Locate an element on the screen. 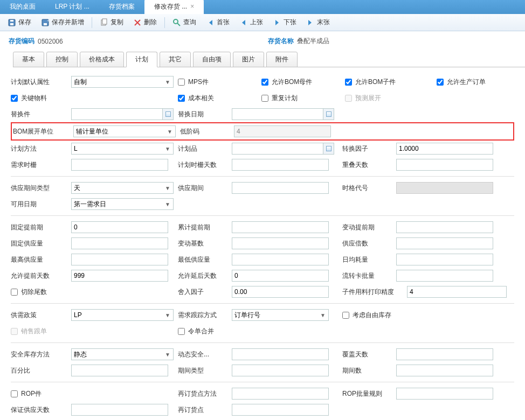 This screenshot has width=525, height=420. daily-cons-label: 日均耗量 is located at coordinates (369, 260).